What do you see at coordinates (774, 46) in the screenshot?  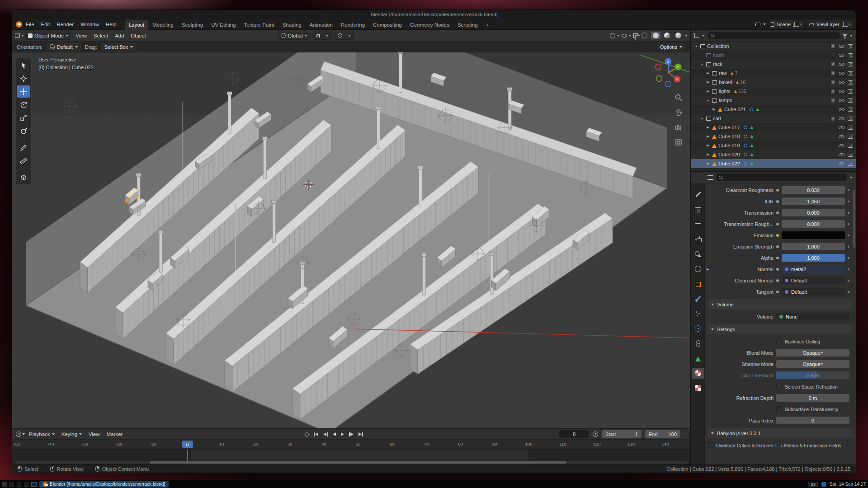 I see `outliner-row-collection: ▼Collection✓` at bounding box center [774, 46].